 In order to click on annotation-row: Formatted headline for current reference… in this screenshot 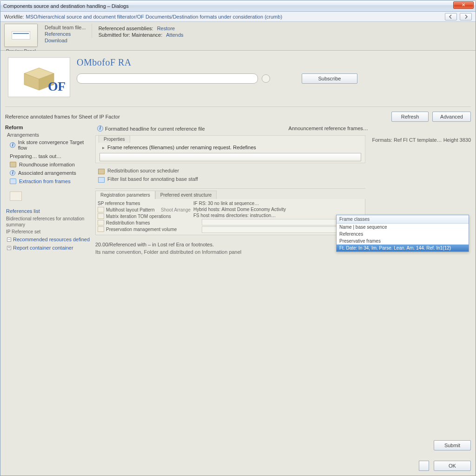, I will do `click(283, 129)`.